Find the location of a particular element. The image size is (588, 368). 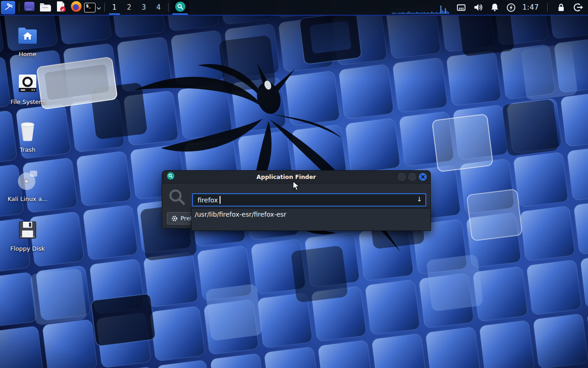

floppy-disk-icon is located at coordinates (28, 230).